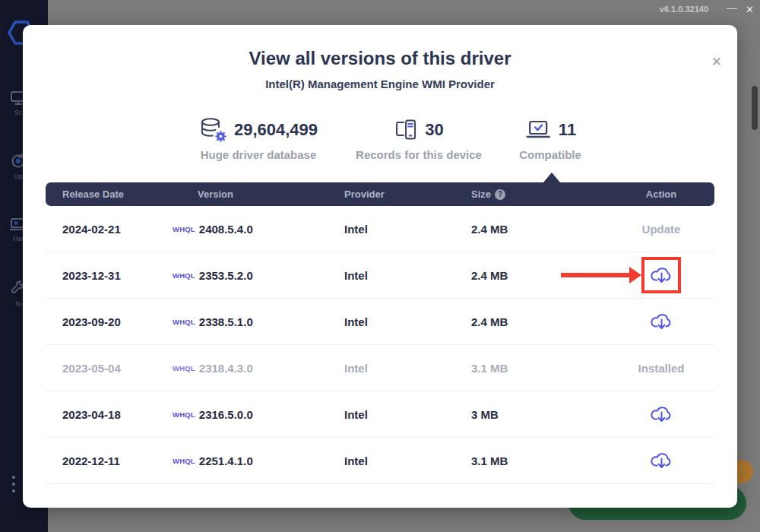  Describe the element at coordinates (380, 230) in the screenshot. I see `table-row: 2024-02-21 WHQL 2408.5.4.0 Intel 2.4 MB …` at that location.